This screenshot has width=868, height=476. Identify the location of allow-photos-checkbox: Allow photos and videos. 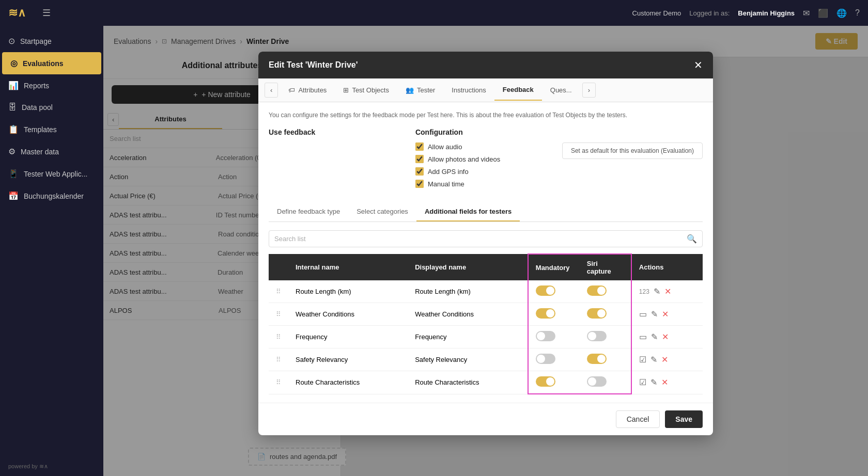
(478, 159).